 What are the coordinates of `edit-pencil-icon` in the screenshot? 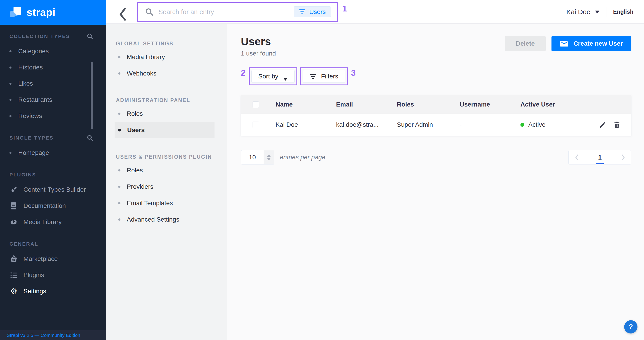 It's located at (603, 125).